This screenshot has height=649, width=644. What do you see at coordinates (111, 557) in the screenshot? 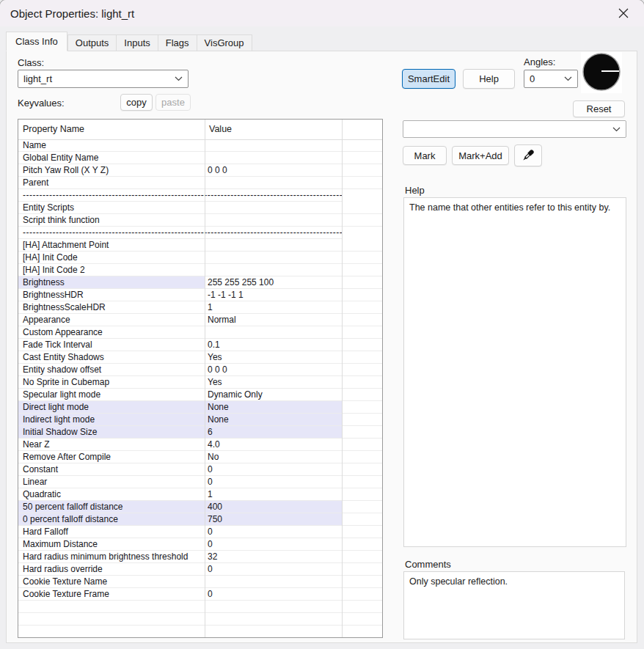
I see `property-name-cell: Hard radius minimum brightness threshold` at bounding box center [111, 557].